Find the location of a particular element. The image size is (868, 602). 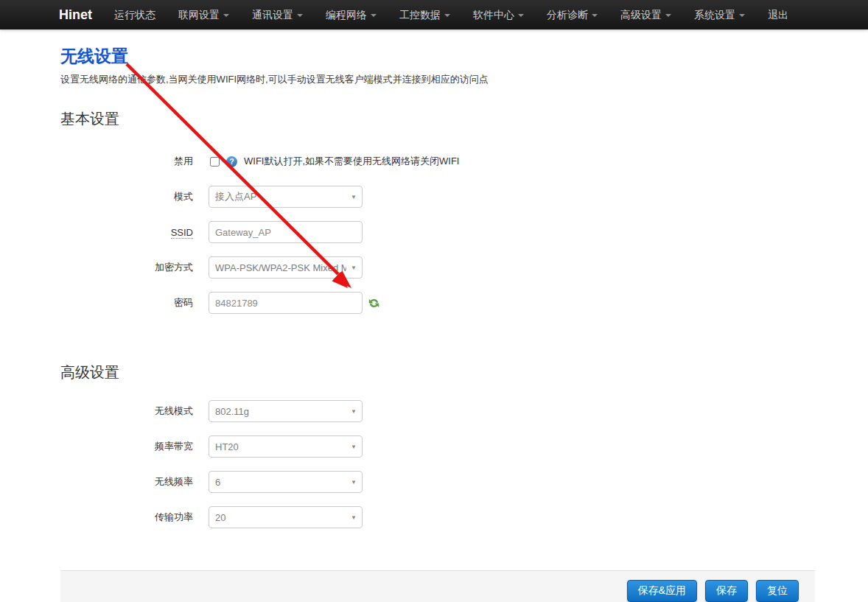

top-navbar: Hinet 运行状态 联网设置 通讯设置 编程网络 工控数据 软件中心 分析诊断… is located at coordinates (434, 15).